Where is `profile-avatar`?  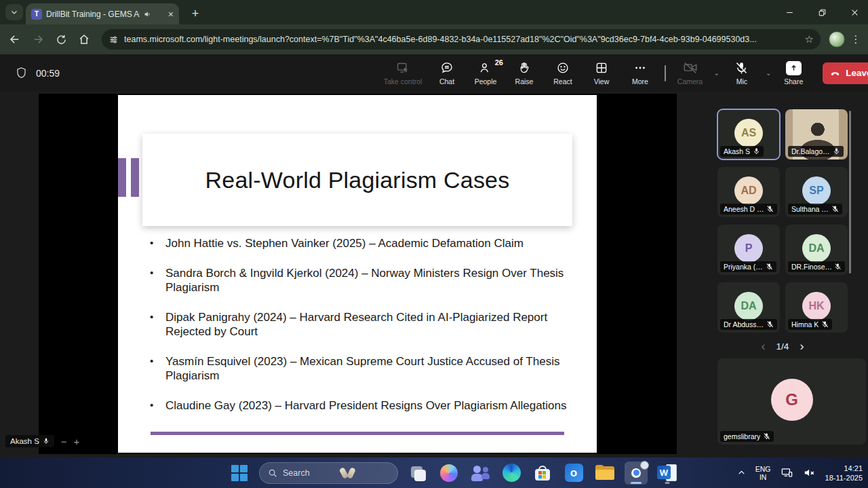
profile-avatar is located at coordinates (837, 39).